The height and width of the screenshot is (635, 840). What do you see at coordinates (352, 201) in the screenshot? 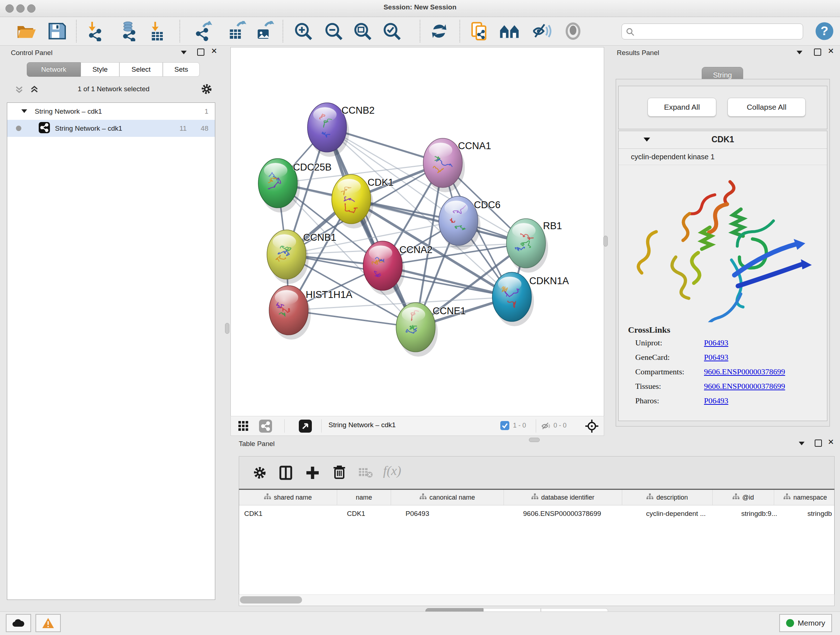
I see `network-node-CDK1` at bounding box center [352, 201].